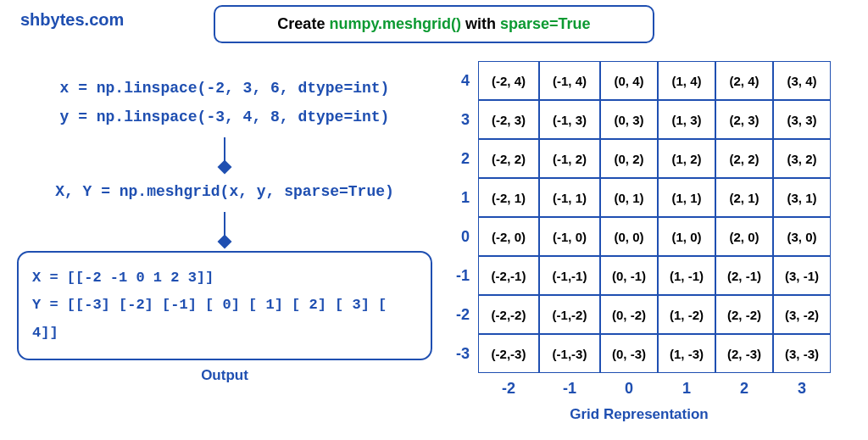 The width and height of the screenshot is (868, 440). What do you see at coordinates (802, 354) in the screenshot?
I see `grid-cell: (3, -3)` at bounding box center [802, 354].